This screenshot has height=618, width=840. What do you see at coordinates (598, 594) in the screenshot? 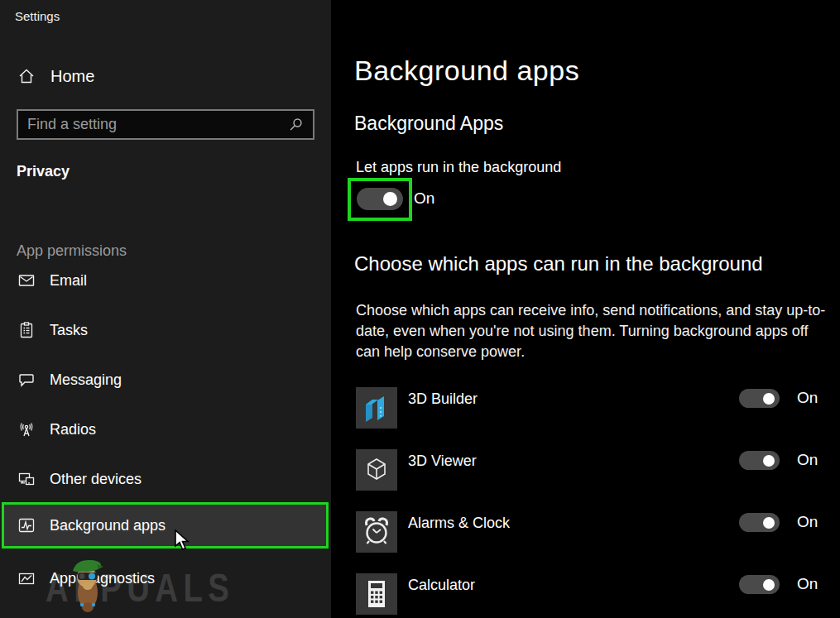
I see `app-row-calculator: Calculator On` at bounding box center [598, 594].